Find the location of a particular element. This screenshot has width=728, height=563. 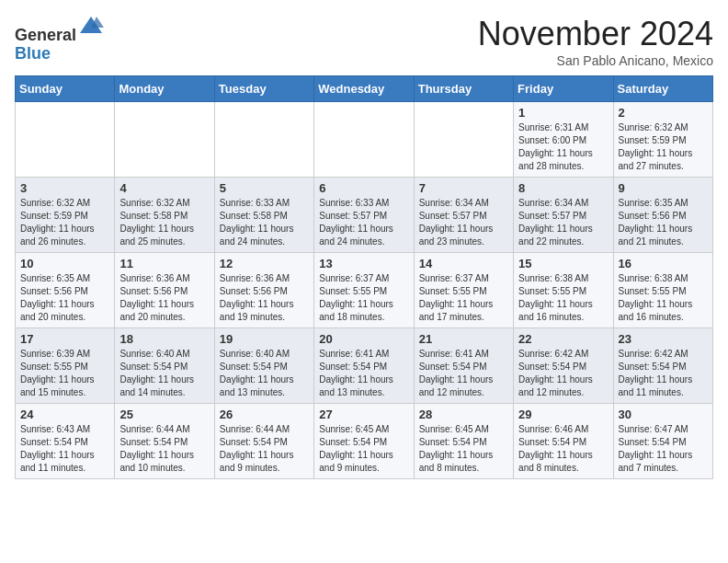

calendar-cell: 3Sunrise: 6:32 AM Sunset: 5:59 PM Daylig… is located at coordinates (65, 215).